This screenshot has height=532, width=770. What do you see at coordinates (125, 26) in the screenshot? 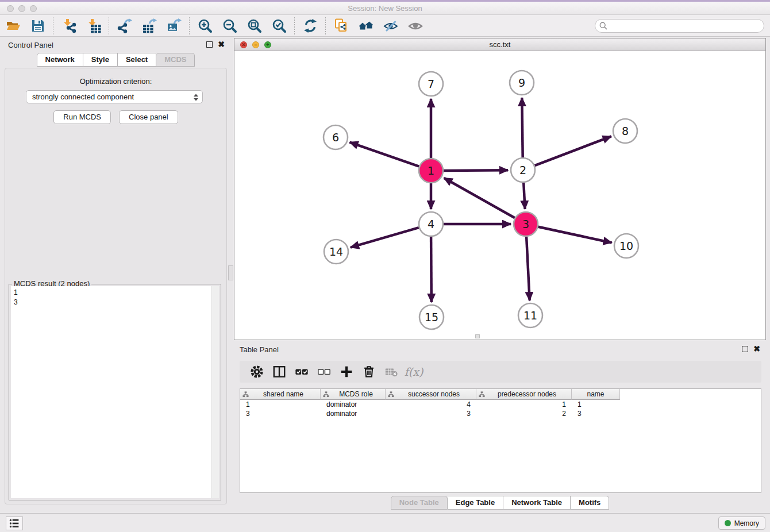
I see `export-network-icon` at bounding box center [125, 26].